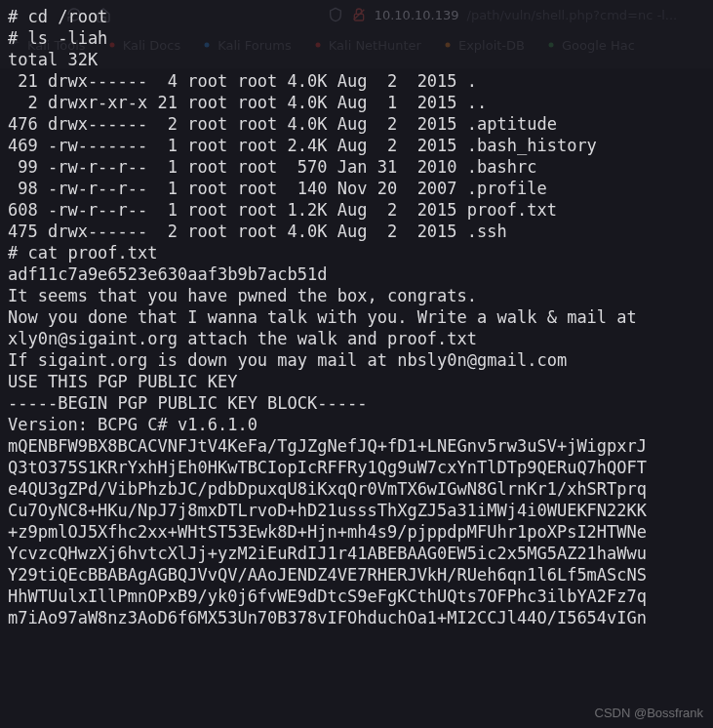 The width and height of the screenshot is (713, 728). I want to click on terminal-line: Y29tiQEcBBABAgAGBQJVvQV/AAoJENDZ4VE7RHER…, so click(357, 575).